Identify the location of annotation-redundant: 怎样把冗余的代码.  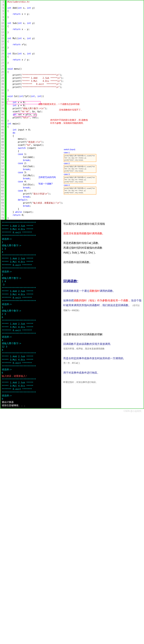
(47, 177).